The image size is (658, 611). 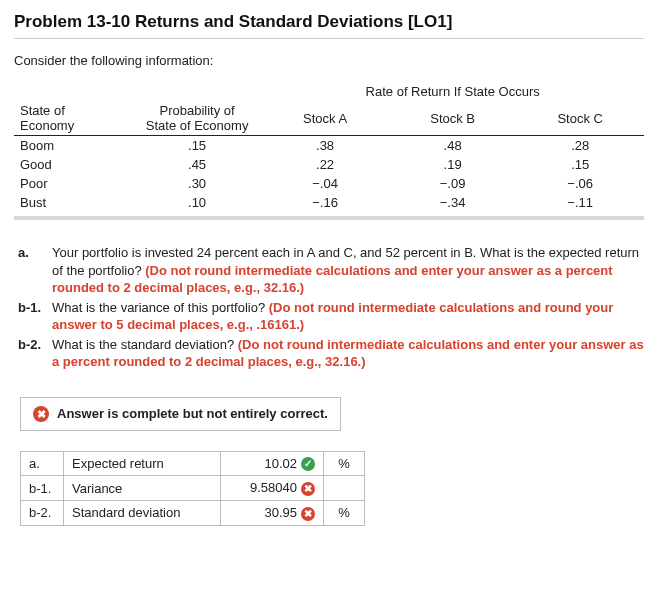 I want to click on answer-value: 9.58040, so click(x=274, y=488).